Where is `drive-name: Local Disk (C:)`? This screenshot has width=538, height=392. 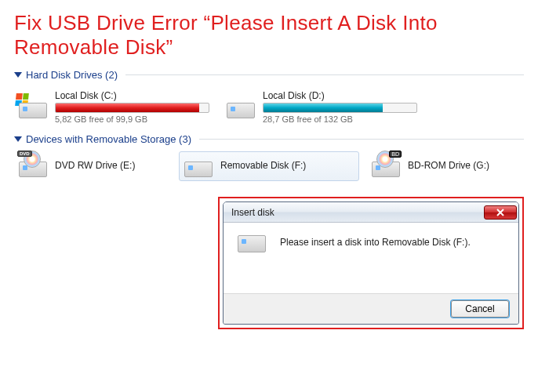 drive-name: Local Disk (C:) is located at coordinates (132, 96).